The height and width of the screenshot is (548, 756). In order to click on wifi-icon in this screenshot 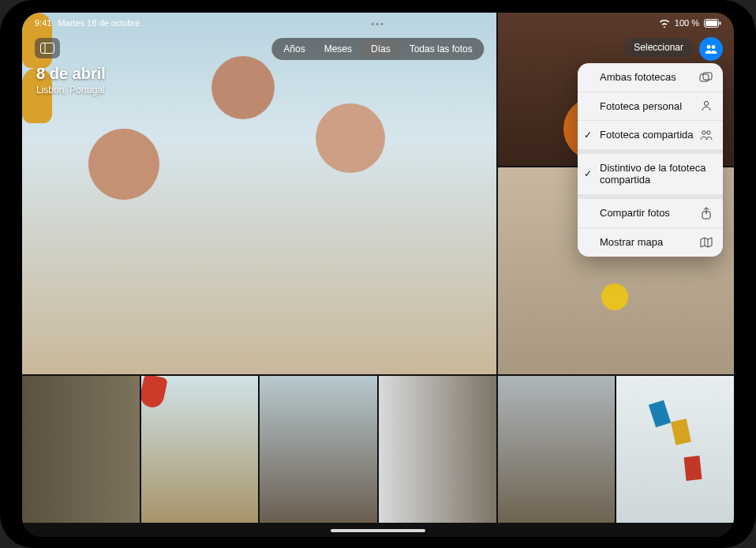, I will do `click(664, 24)`.